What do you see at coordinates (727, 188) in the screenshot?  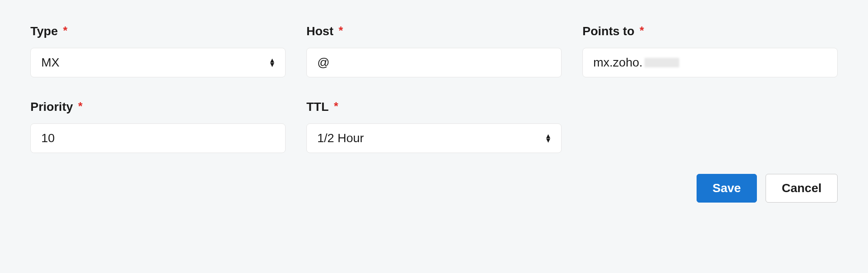 I see `save-button: Save` at bounding box center [727, 188].